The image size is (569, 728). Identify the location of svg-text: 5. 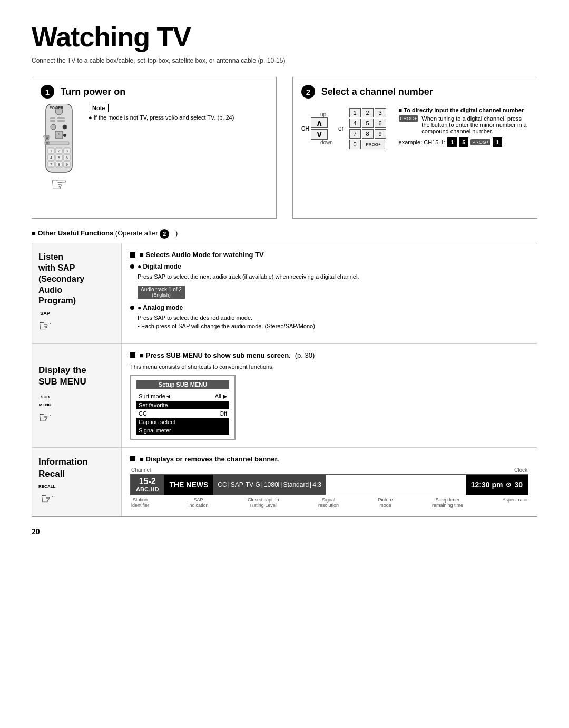
(59, 158).